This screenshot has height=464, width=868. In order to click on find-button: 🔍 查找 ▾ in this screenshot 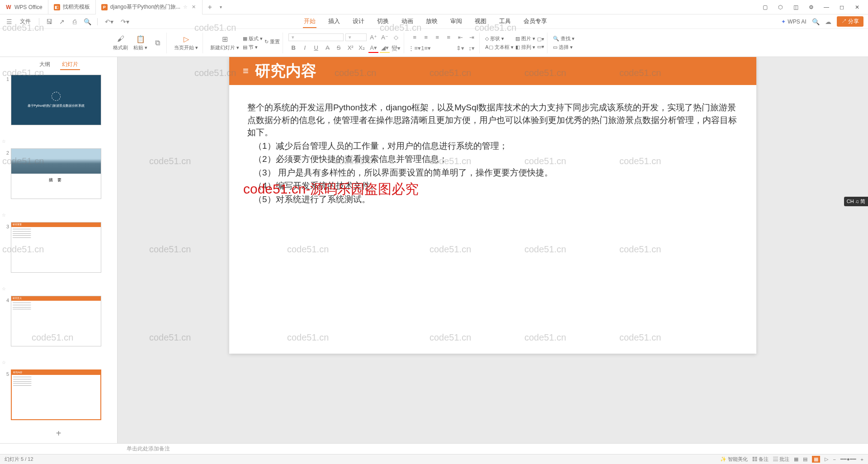, I will do `click(564, 39)`.